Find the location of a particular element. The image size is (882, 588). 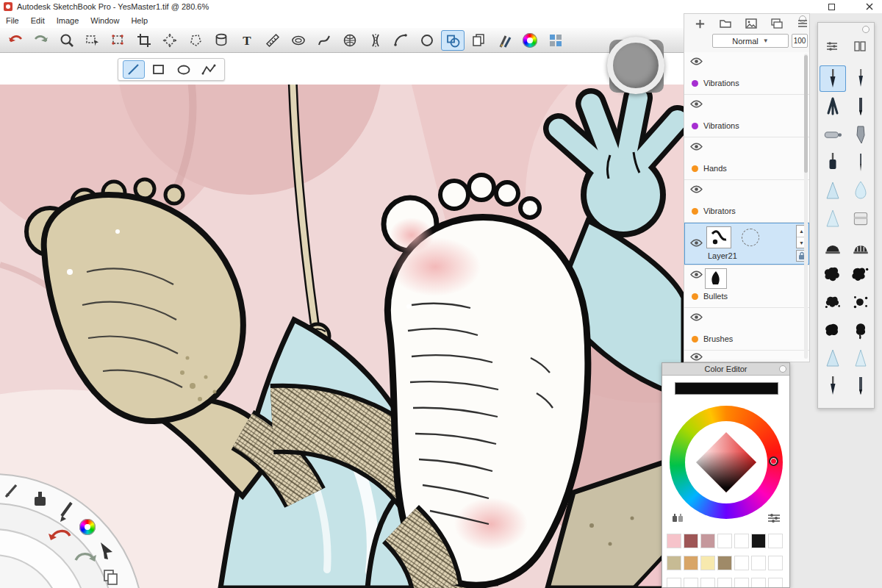

close-button is located at coordinates (870, 7).